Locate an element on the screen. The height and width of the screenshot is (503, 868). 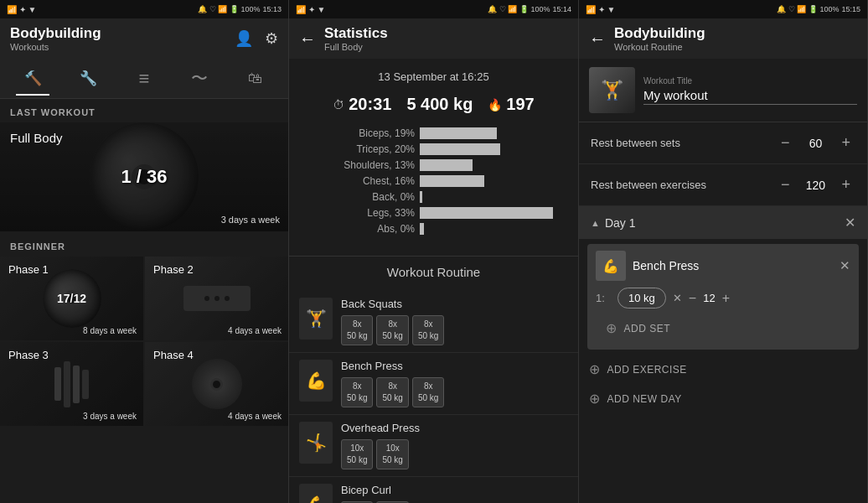
day-1-label: Day 1 is located at coordinates (620, 223).